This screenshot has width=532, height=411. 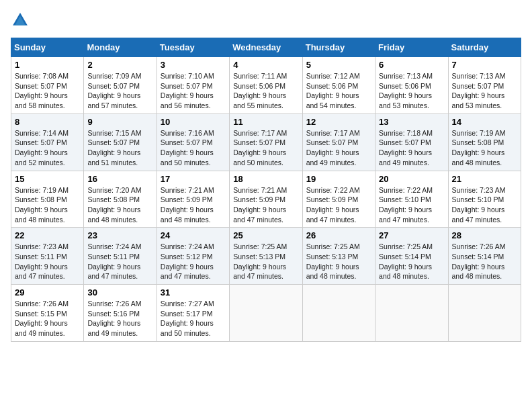 I want to click on day-number: 9, so click(x=120, y=122).